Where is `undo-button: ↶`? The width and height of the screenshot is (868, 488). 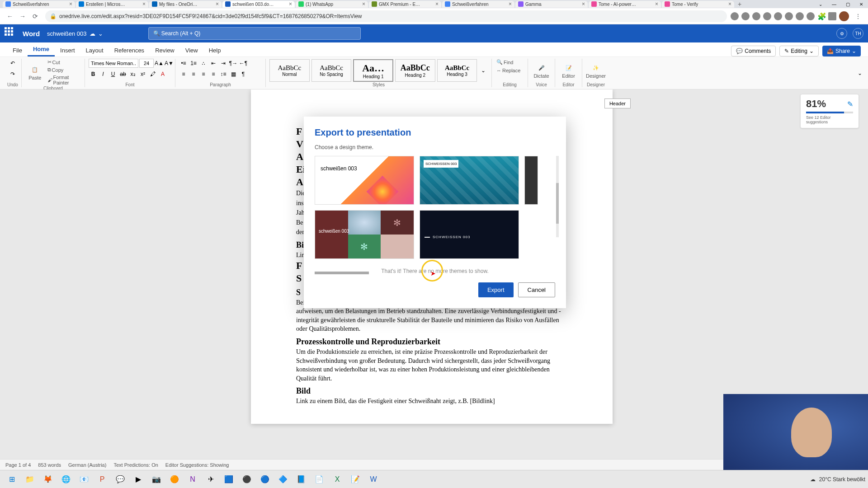
undo-button: ↶ is located at coordinates (13, 63).